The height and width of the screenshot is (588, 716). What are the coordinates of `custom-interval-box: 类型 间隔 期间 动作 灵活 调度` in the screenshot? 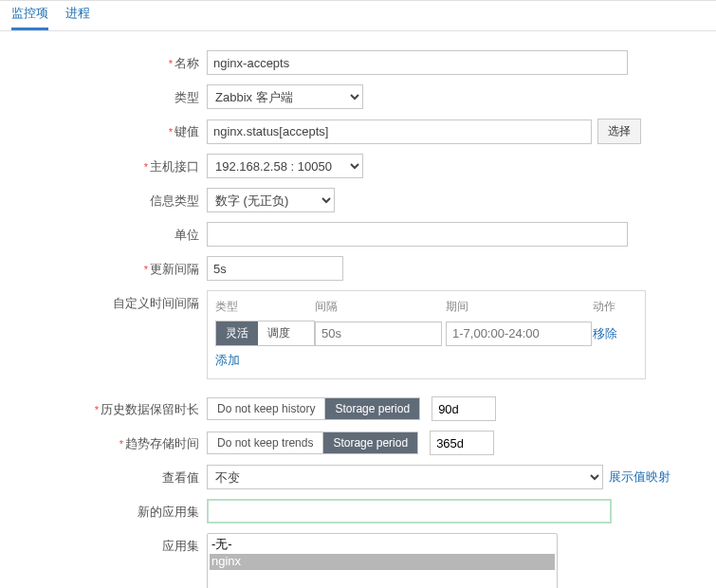 It's located at (427, 335).